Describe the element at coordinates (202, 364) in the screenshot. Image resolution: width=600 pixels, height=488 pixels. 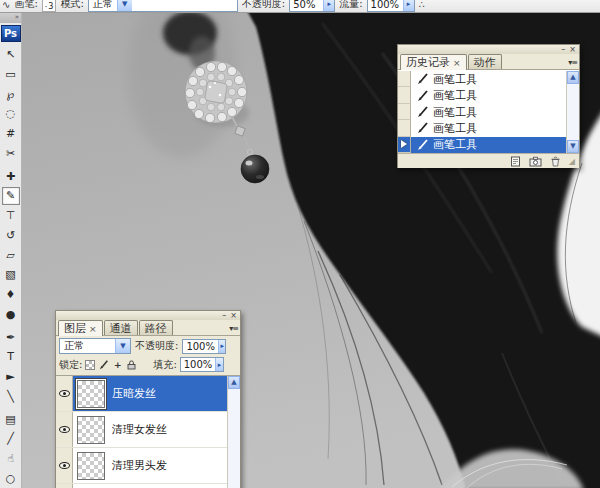
I see `layer-fill-input: 100% ▸` at that location.